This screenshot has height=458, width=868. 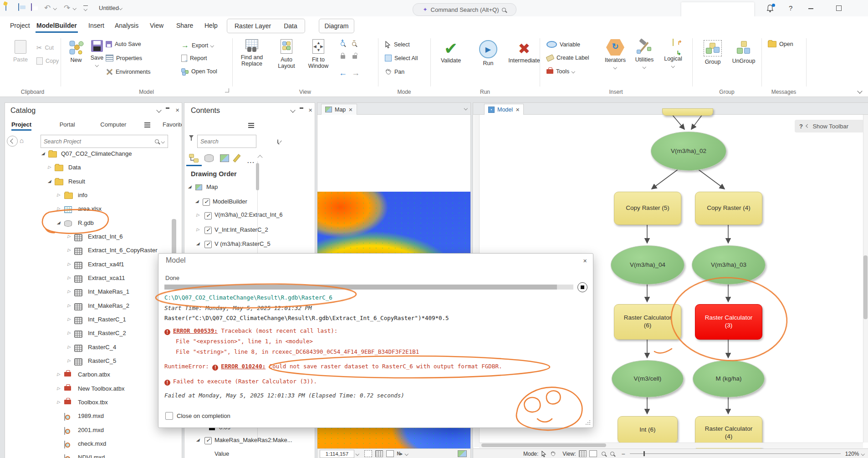 I want to click on tree-item: Data, so click(x=93, y=168).